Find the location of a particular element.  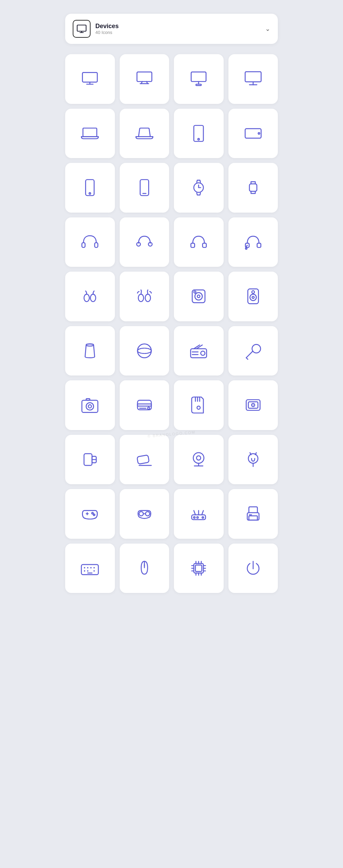

icon-plug is located at coordinates (253, 460).